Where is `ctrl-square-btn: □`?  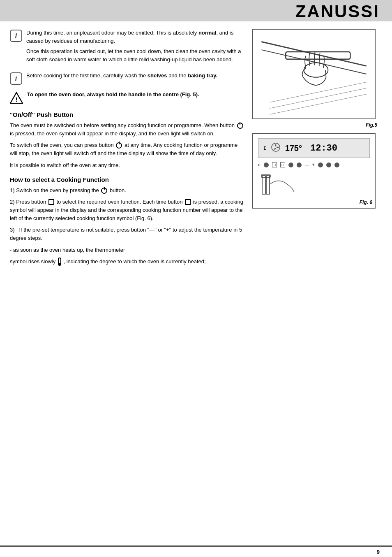 ctrl-square-btn: □ is located at coordinates (274, 165).